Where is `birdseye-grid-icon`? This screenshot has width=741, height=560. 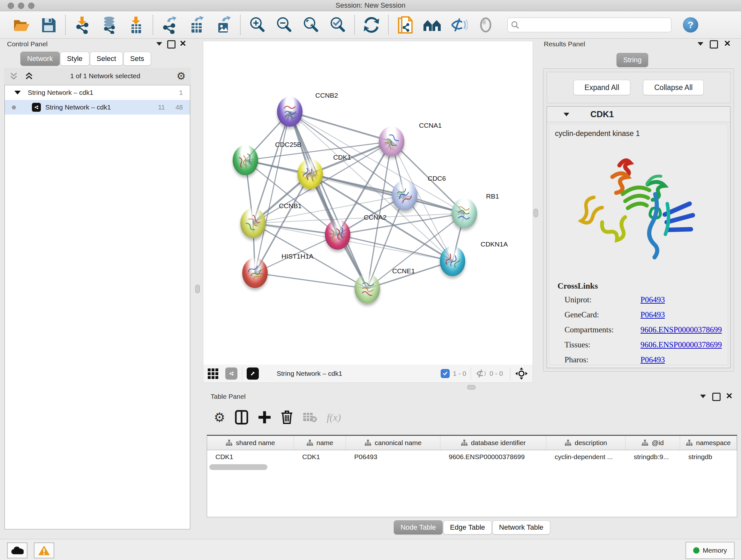 birdseye-grid-icon is located at coordinates (213, 374).